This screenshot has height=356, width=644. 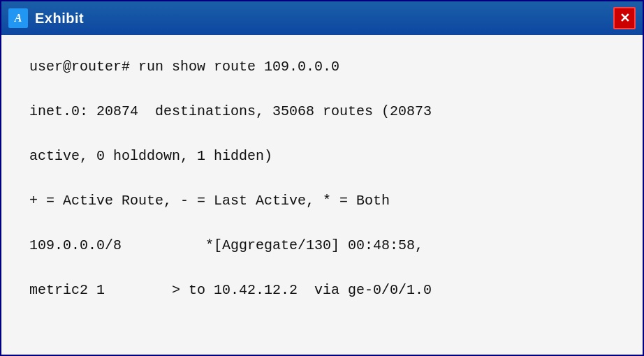 I want to click on spacer1, so click(x=322, y=92).